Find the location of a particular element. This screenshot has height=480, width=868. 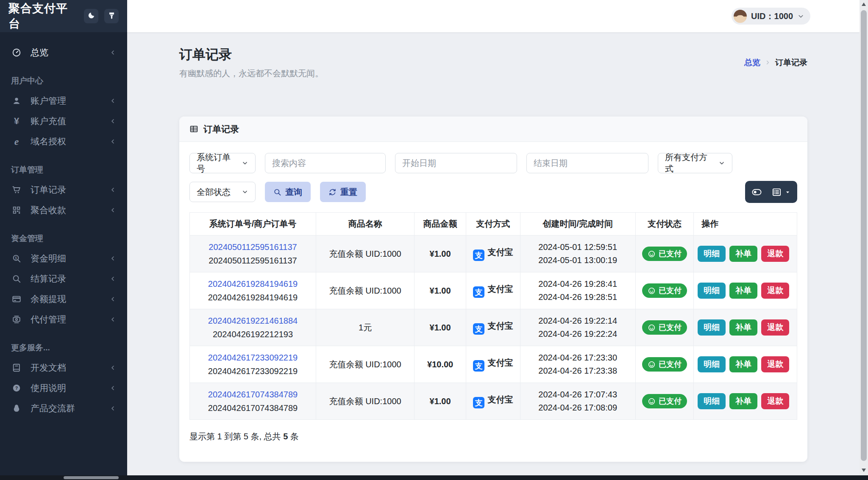

system-order-link: 2024050112595161137 is located at coordinates (253, 247).